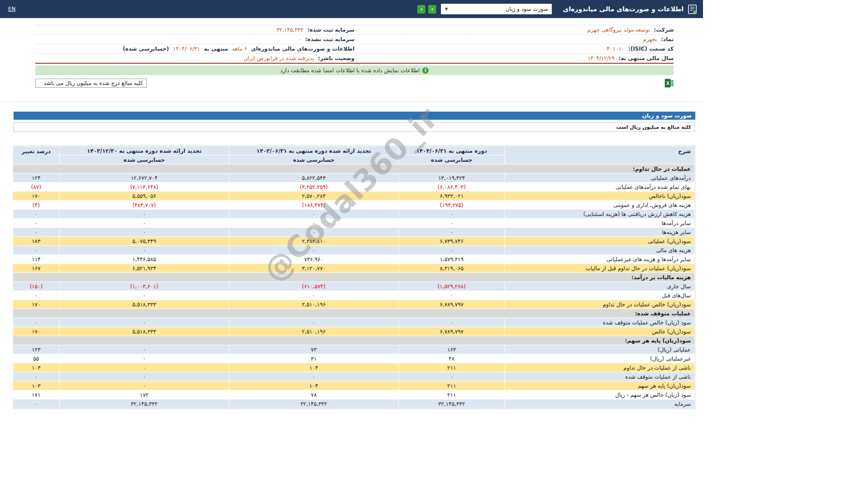 This screenshot has height=488, width=868. I want to click on english-language-link: EN, so click(12, 9).